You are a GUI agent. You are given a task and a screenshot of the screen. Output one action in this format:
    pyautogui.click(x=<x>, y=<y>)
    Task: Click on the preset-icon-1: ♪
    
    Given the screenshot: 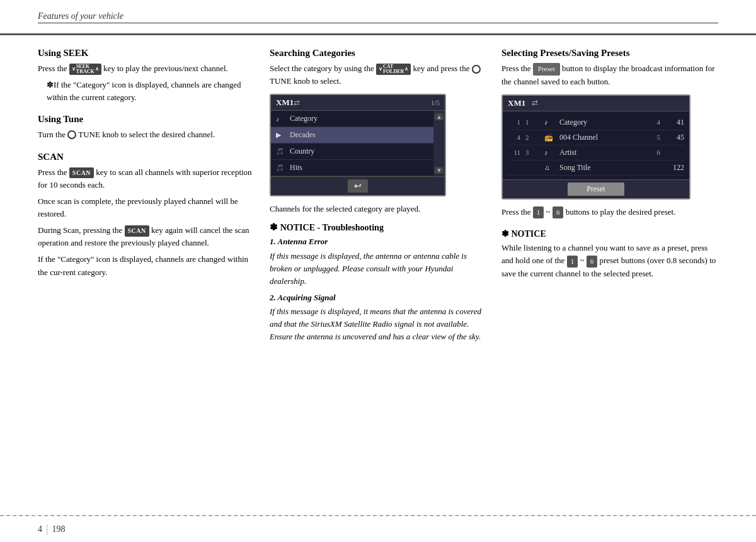 What is the action you would take?
    pyautogui.click(x=549, y=122)
    